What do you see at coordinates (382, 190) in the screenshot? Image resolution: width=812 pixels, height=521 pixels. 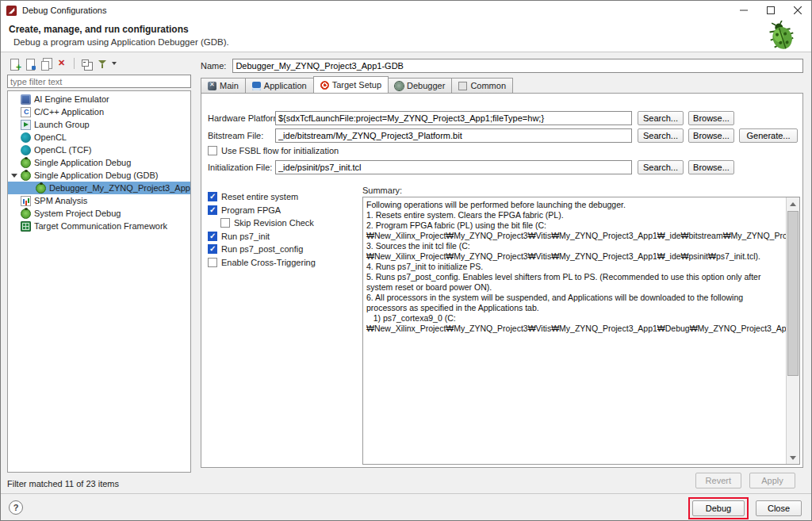 I see `summary-label: Summary:` at bounding box center [382, 190].